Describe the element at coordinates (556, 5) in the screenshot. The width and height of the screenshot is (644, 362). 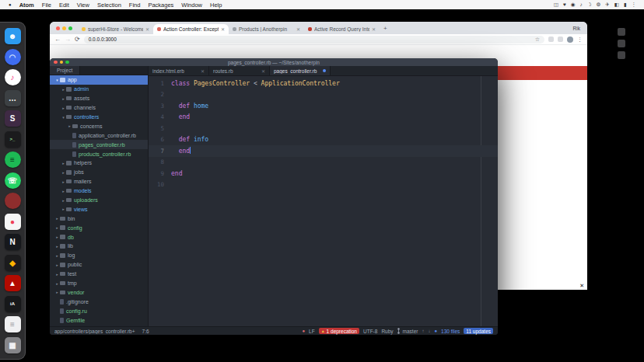
I see `display-icon: ◫` at that location.